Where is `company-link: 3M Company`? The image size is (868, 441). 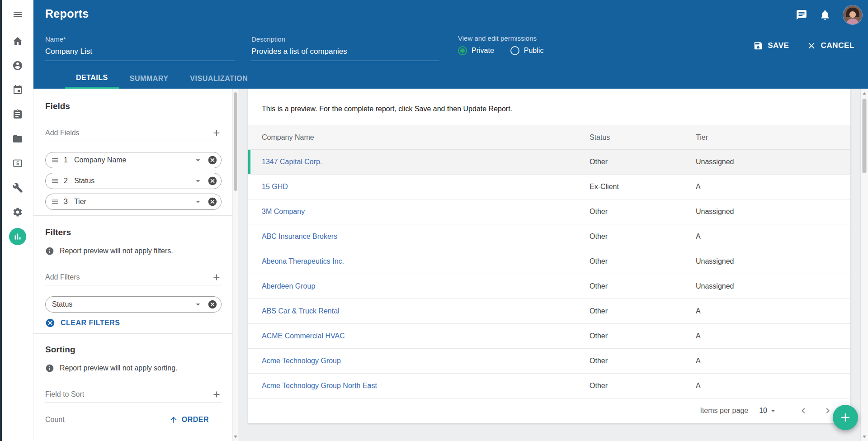 company-link: 3M Company is located at coordinates (283, 212).